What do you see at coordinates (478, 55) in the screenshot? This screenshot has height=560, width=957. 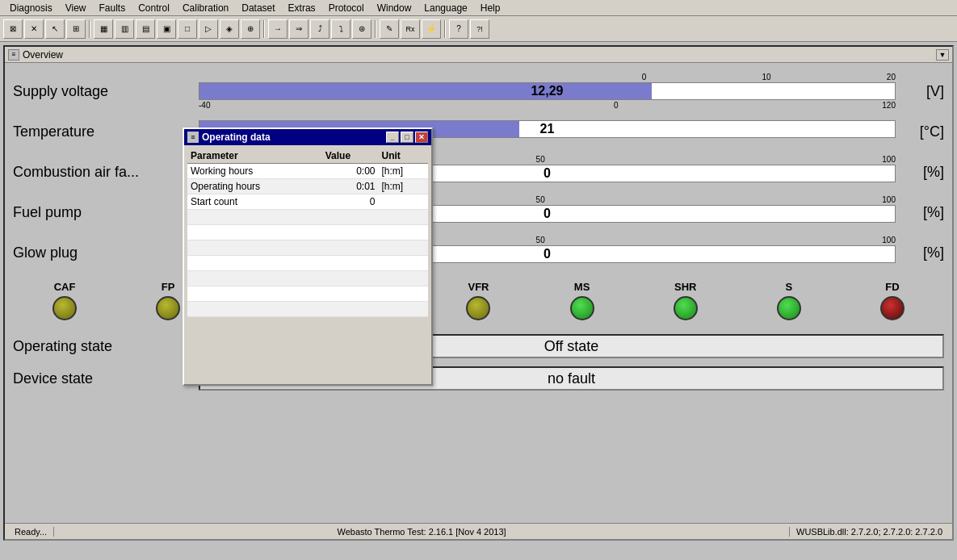 I see `overview-titlebar: ≡ Overview ▼` at bounding box center [478, 55].